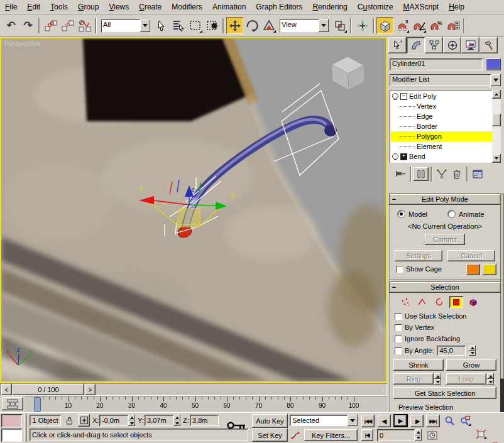  What do you see at coordinates (434, 45) in the screenshot?
I see `tab-hierarchy` at bounding box center [434, 45].